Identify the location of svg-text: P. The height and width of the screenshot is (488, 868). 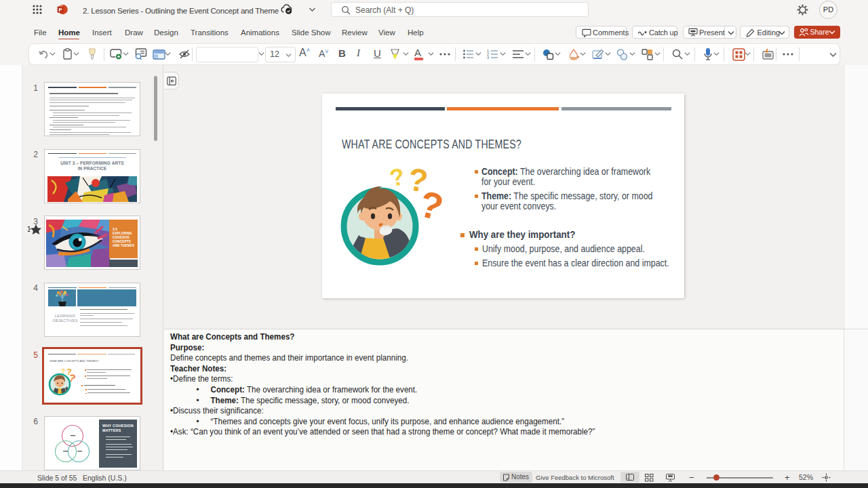
(60, 9).